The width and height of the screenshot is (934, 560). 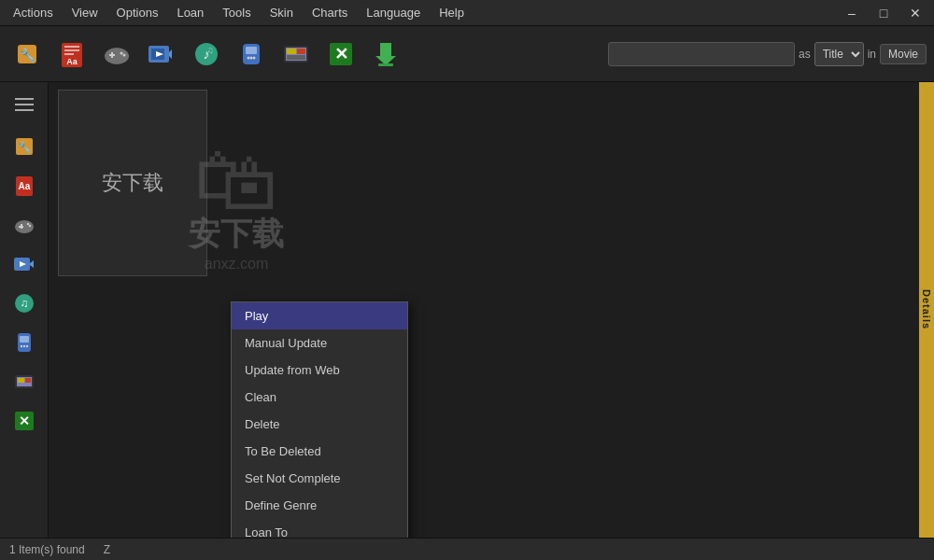 I want to click on toolbar-download, so click(x=386, y=54).